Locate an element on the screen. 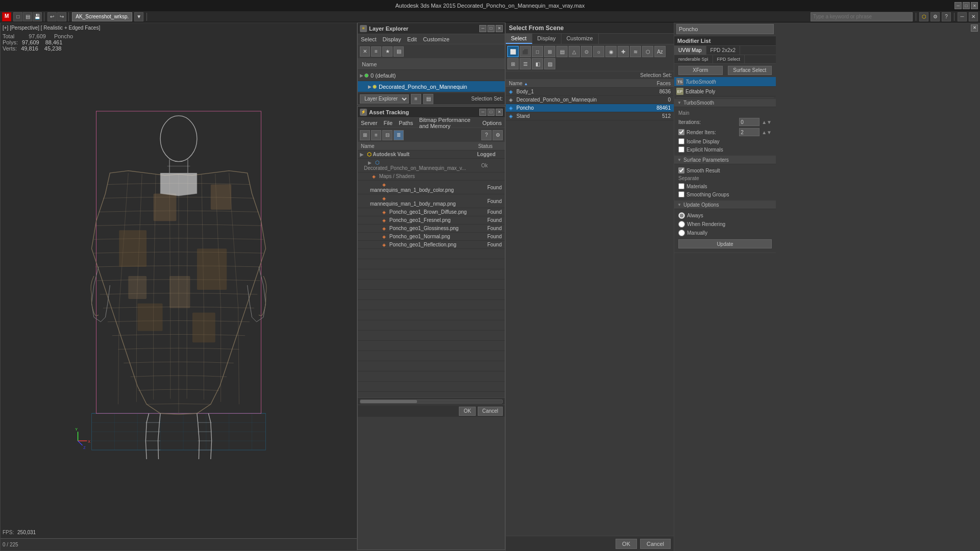 The width and height of the screenshot is (980, 551). scene-col-faces: Faces is located at coordinates (658, 84).